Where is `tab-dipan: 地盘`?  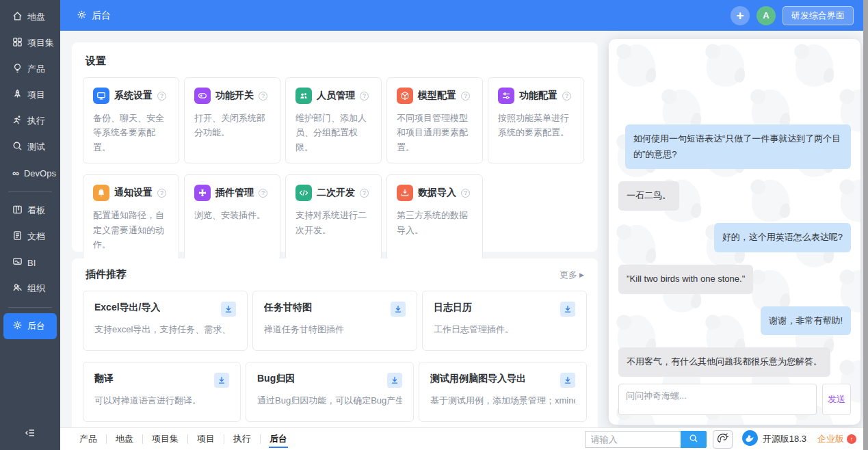 tab-dipan: 地盘 is located at coordinates (124, 439).